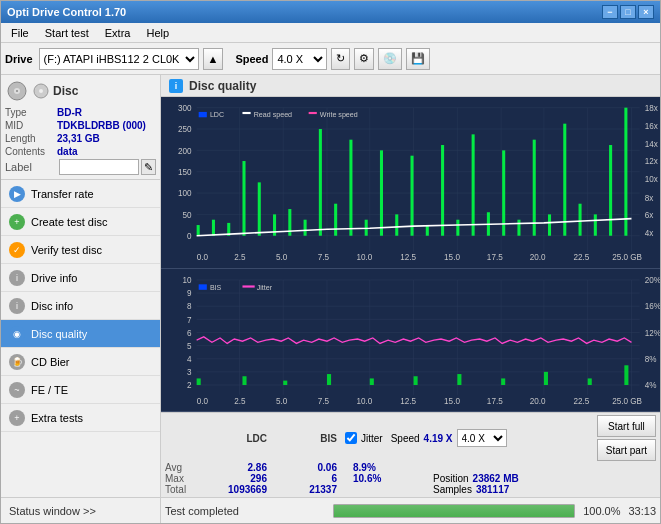 This screenshot has height=524, width=661. I want to click on drive-label: Drive, so click(19, 59).